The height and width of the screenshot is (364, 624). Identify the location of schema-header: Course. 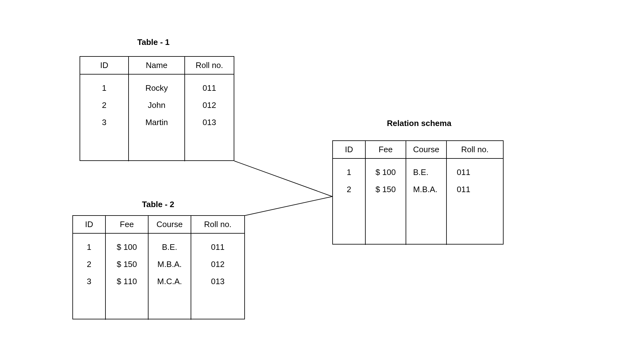
(427, 150).